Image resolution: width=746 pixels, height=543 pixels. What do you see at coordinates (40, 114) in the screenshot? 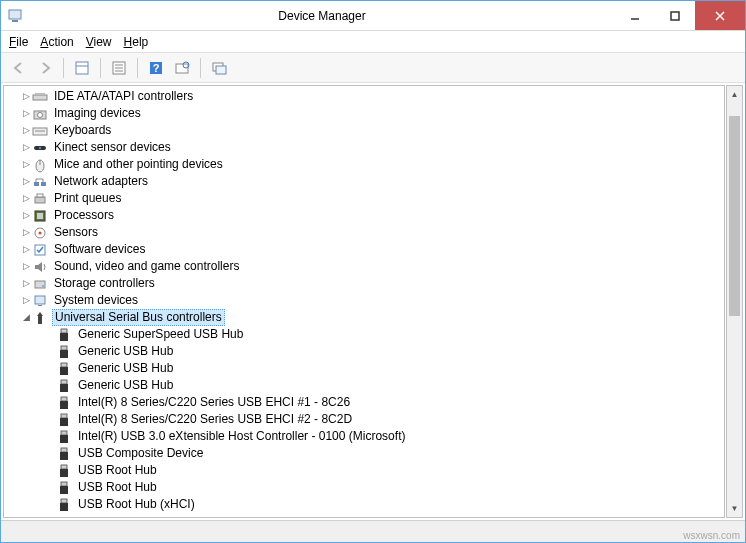
I see `camera-icon` at bounding box center [40, 114].